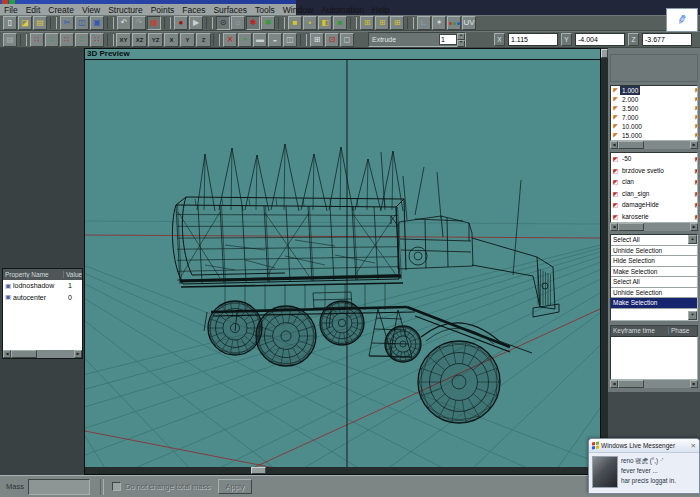 This screenshot has width=700, height=497. I want to click on axis-button-z: Z, so click(204, 40).